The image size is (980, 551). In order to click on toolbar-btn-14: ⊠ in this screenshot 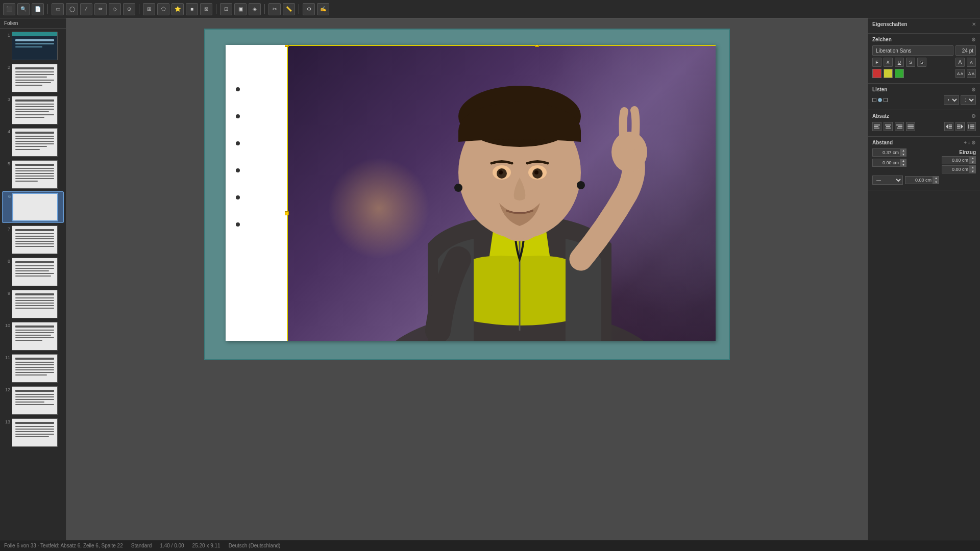, I will do `click(206, 9)`.